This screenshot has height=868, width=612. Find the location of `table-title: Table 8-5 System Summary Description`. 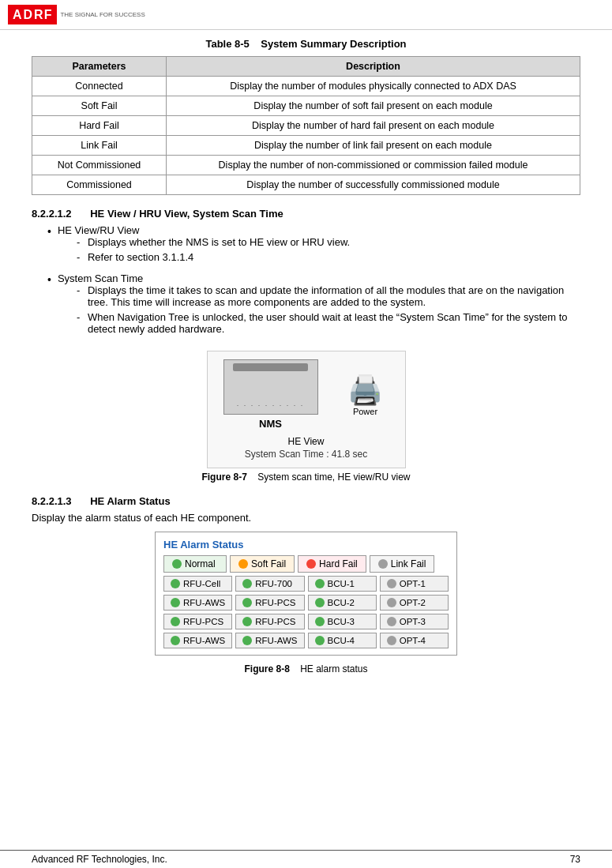

table-title: Table 8-5 System Summary Description is located at coordinates (306, 44).